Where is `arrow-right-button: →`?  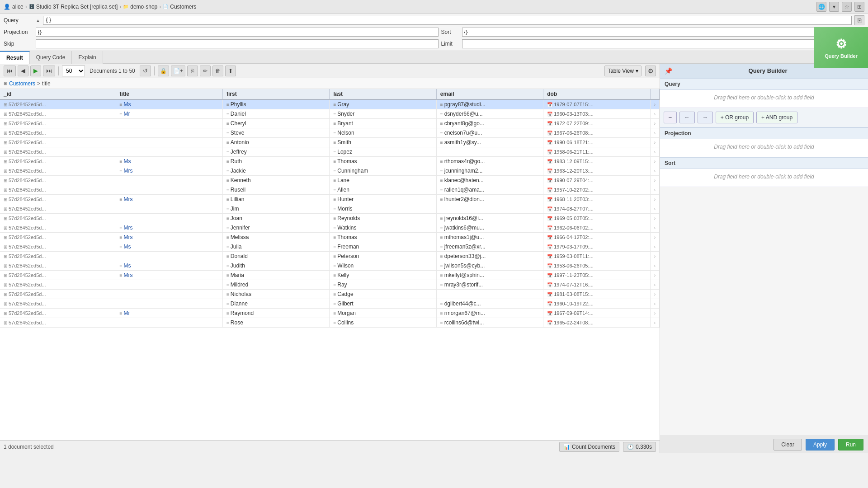 arrow-right-button: → is located at coordinates (705, 117).